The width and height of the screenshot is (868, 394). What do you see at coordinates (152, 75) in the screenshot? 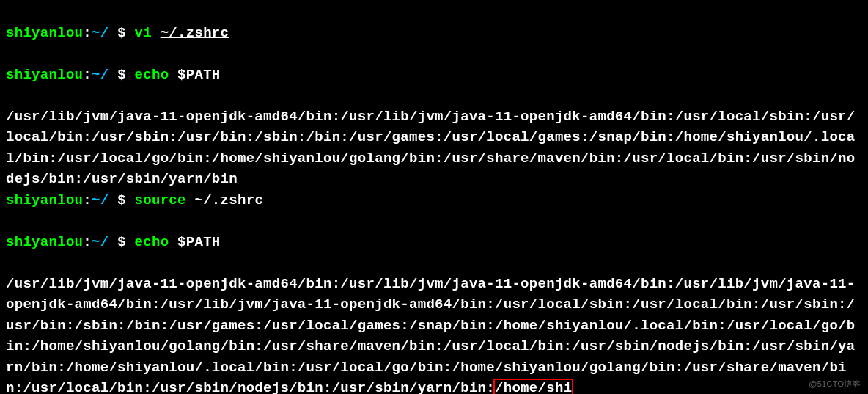
I see `command-echo-1: echo` at bounding box center [152, 75].